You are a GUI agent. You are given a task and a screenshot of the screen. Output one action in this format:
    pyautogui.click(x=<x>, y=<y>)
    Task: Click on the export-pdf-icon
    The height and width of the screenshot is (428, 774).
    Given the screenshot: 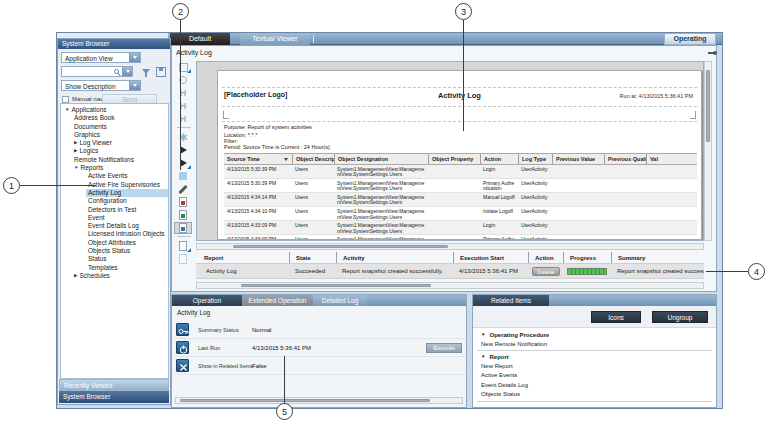 What is the action you would take?
    pyautogui.click(x=183, y=202)
    